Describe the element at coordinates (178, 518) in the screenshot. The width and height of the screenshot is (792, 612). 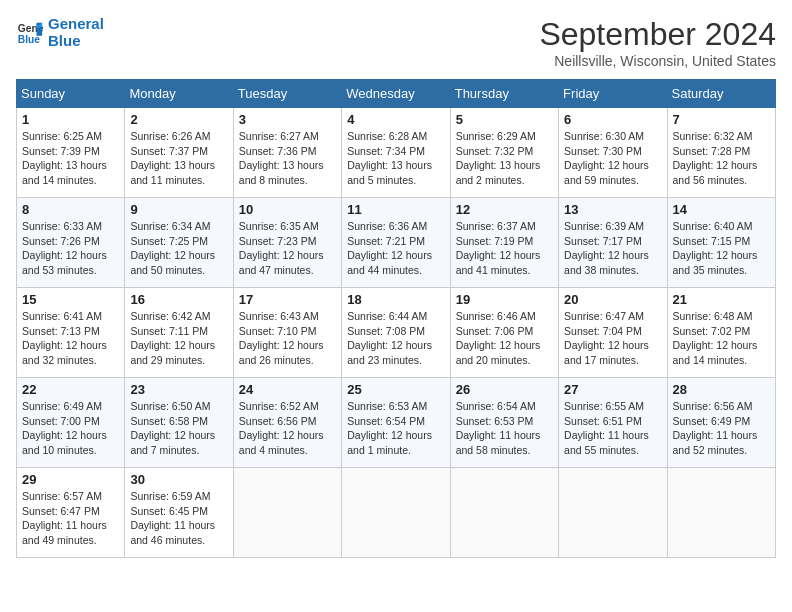
I see `day-info: Sunrise: 6:59 AMSunset: 6:45 PMDaylight:…` at that location.